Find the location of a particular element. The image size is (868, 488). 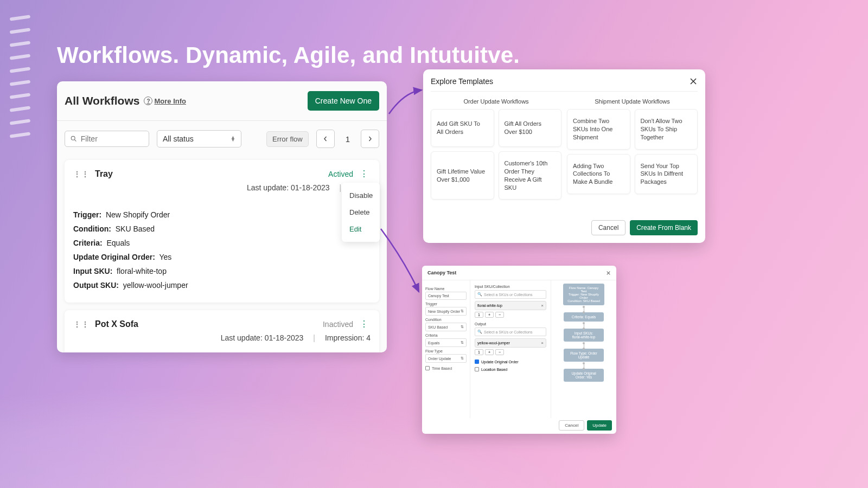

flowtype-select: Order Update⇅ is located at coordinates (446, 358).